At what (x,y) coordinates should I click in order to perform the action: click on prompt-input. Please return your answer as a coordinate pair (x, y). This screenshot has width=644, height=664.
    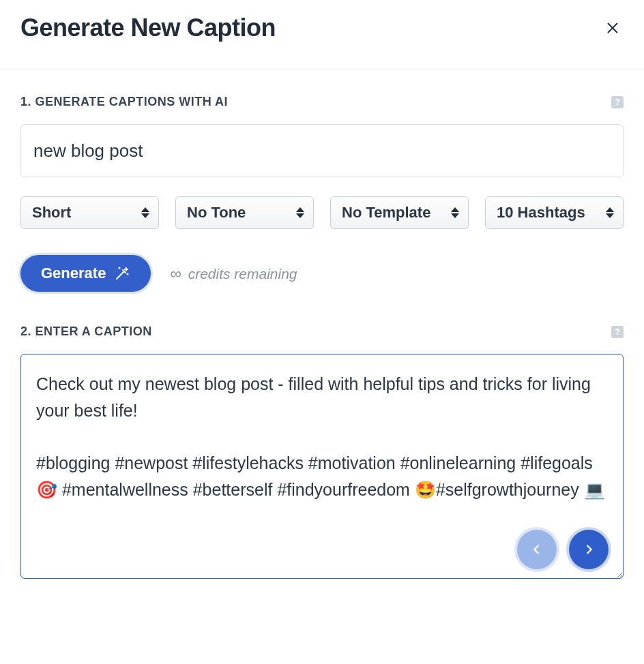
    Looking at the image, I should click on (322, 151).